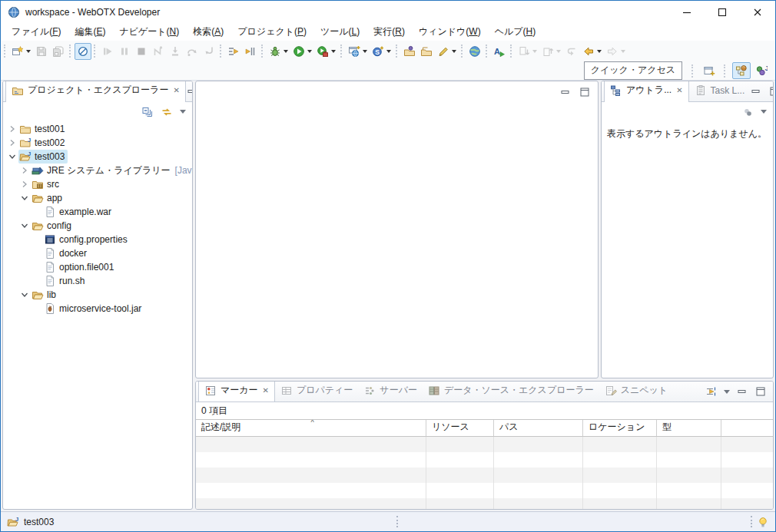 The width and height of the screenshot is (776, 532). What do you see at coordinates (317, 392) in the screenshot?
I see `tab-properties: プロパティー` at bounding box center [317, 392].